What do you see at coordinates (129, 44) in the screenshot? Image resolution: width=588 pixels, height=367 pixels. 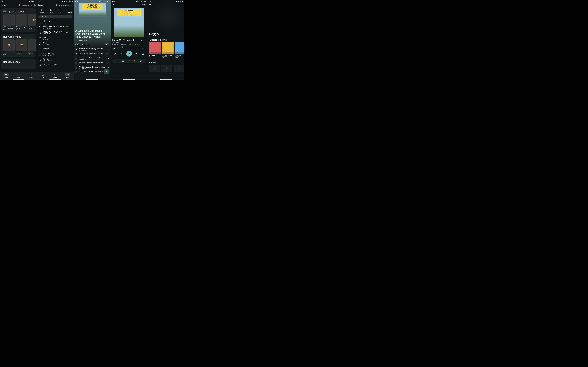 I see `track-album: A Symphonic Celebration - Music from the…` at bounding box center [129, 44].